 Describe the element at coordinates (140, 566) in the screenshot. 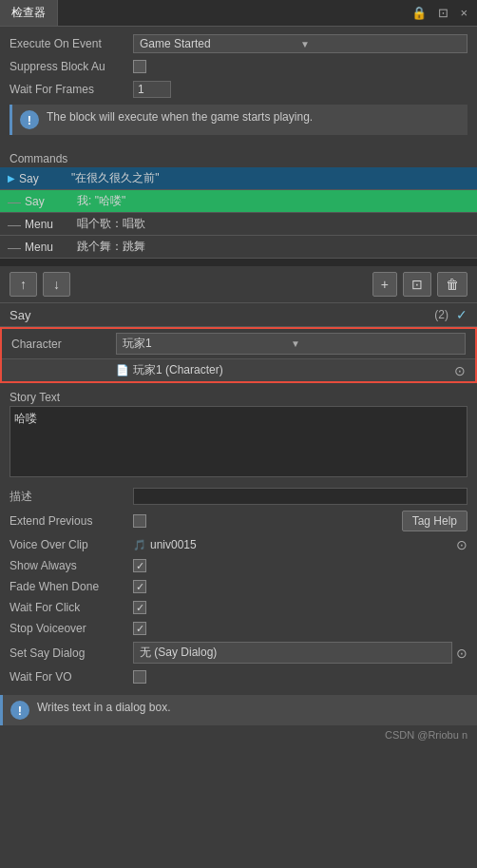

I see `show-always-checkbox` at that location.